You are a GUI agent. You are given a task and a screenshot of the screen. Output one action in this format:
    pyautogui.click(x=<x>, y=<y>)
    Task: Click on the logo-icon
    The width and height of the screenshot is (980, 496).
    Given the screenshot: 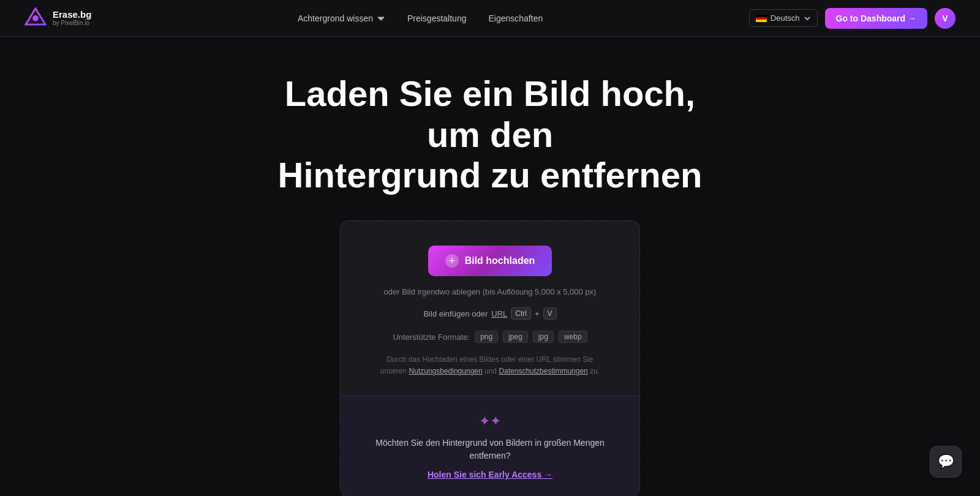 What is the action you would take?
    pyautogui.click(x=36, y=18)
    